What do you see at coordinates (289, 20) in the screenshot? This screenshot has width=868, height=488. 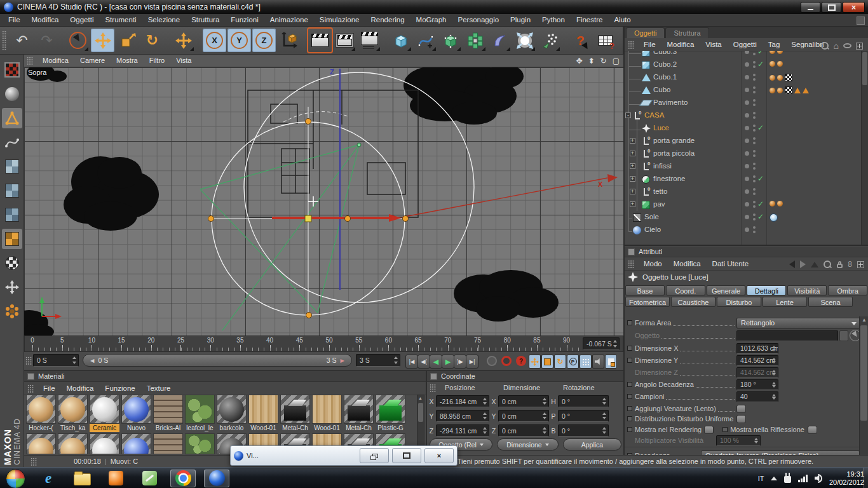 I see `menu-animazione: Animazione` at bounding box center [289, 20].